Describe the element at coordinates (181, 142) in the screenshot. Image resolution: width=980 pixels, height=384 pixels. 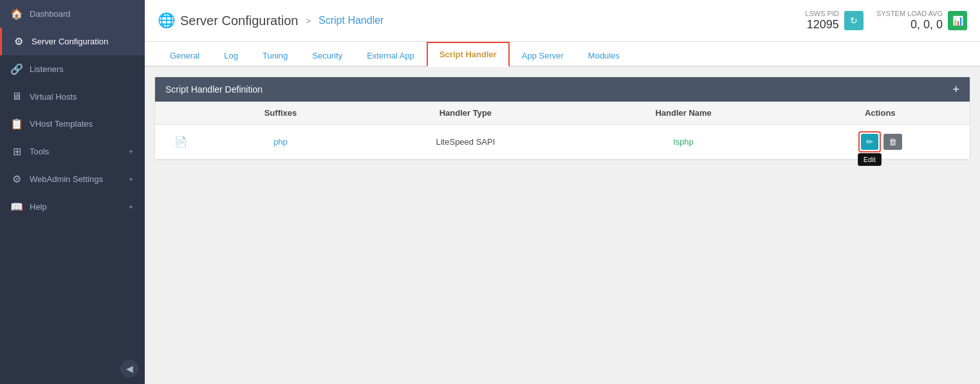
I see `row-icon-cell: 📄` at that location.